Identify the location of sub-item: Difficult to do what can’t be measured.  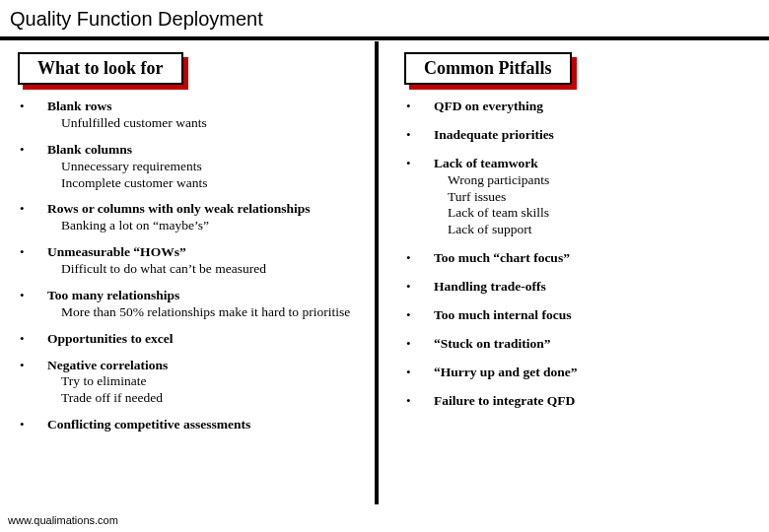
(223, 270).